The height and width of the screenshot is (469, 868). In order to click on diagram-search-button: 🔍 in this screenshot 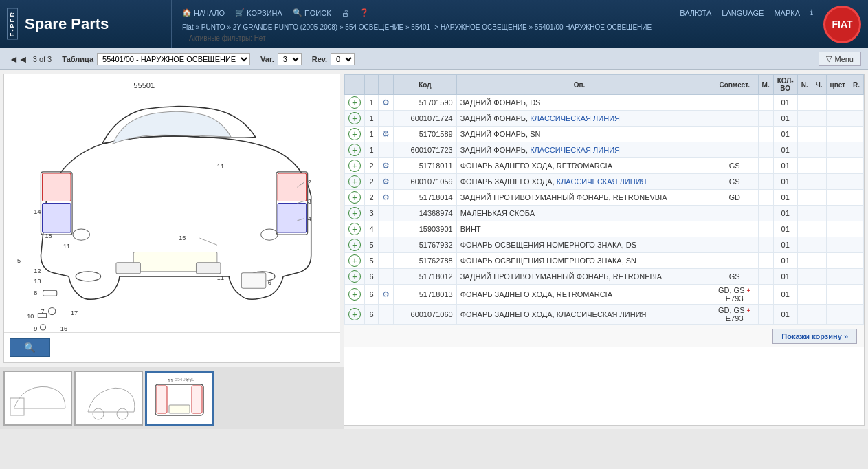, I will do `click(30, 348)`.